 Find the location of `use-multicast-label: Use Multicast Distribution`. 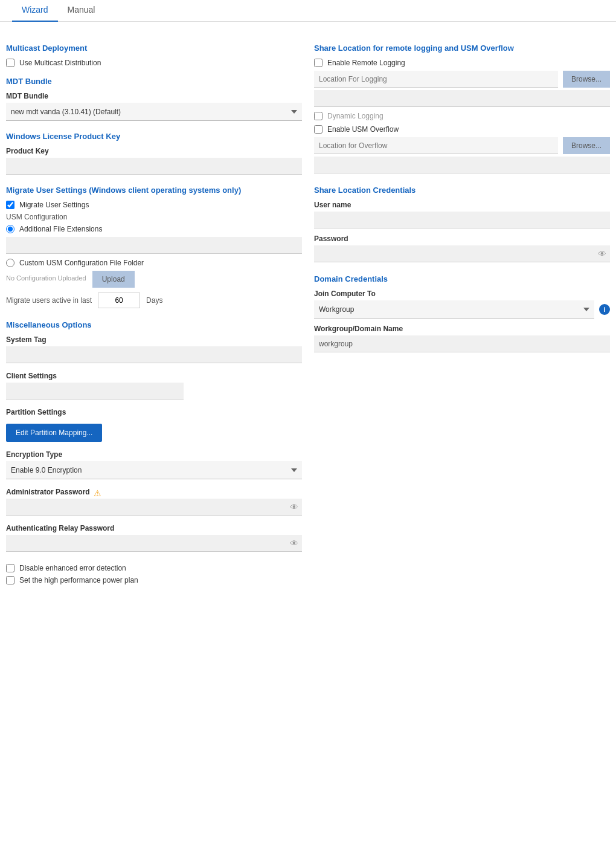

use-multicast-label: Use Multicast Distribution is located at coordinates (60, 63).